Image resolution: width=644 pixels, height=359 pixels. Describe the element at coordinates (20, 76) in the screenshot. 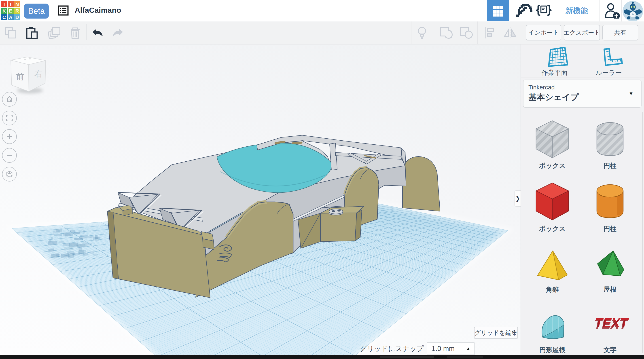

I see `svg-text: 前` at that location.